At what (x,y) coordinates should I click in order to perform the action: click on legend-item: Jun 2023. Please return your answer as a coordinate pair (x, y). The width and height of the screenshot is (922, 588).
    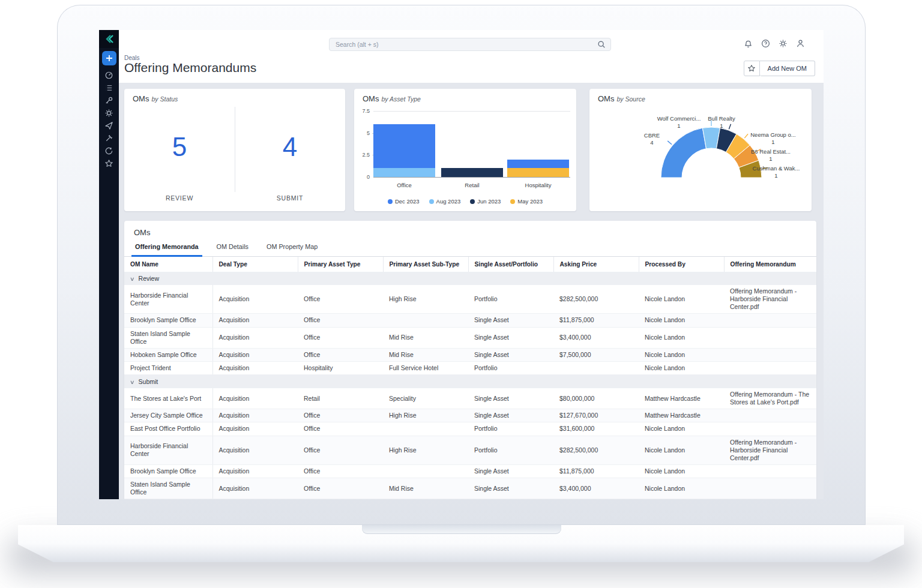
    Looking at the image, I should click on (485, 202).